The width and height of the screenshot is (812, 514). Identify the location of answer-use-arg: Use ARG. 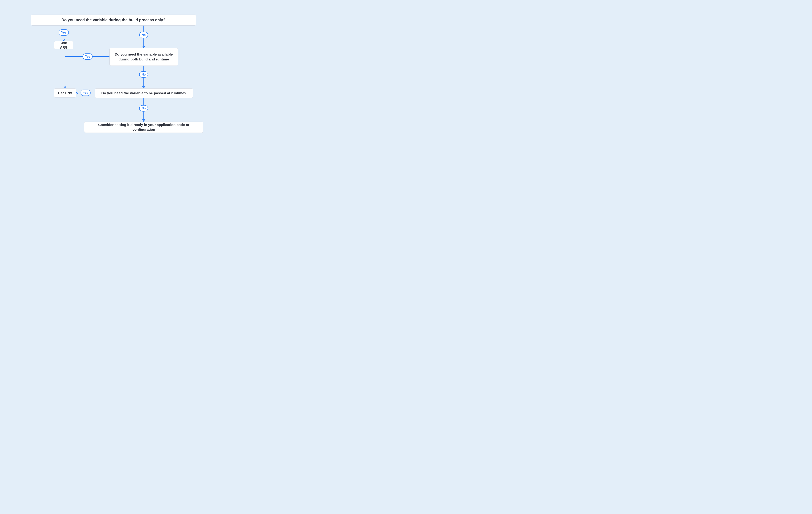
(64, 45).